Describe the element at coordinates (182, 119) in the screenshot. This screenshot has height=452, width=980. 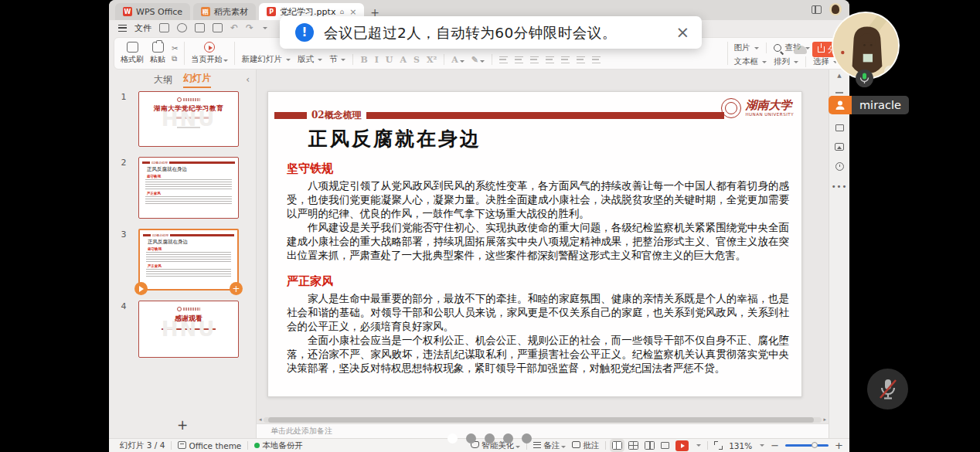
I see `slide-thumb-1: 1 HNU 湖南大学党纪学习教育` at that location.